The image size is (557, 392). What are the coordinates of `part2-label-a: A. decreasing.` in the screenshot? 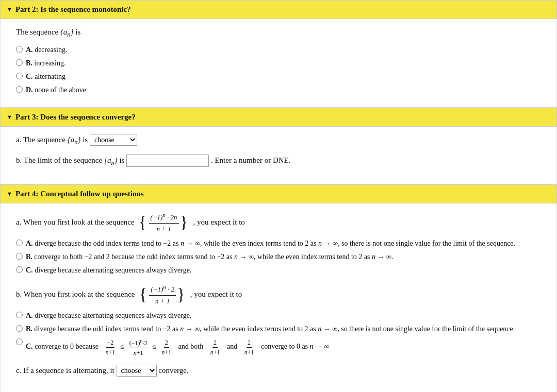 It's located at (46, 49).